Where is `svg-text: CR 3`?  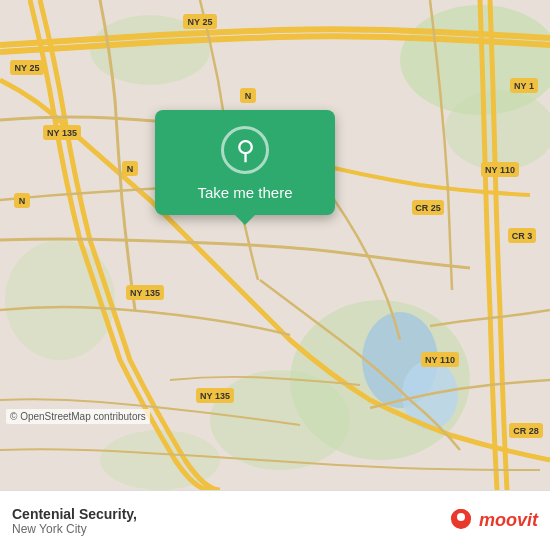 svg-text: CR 3 is located at coordinates (522, 236).